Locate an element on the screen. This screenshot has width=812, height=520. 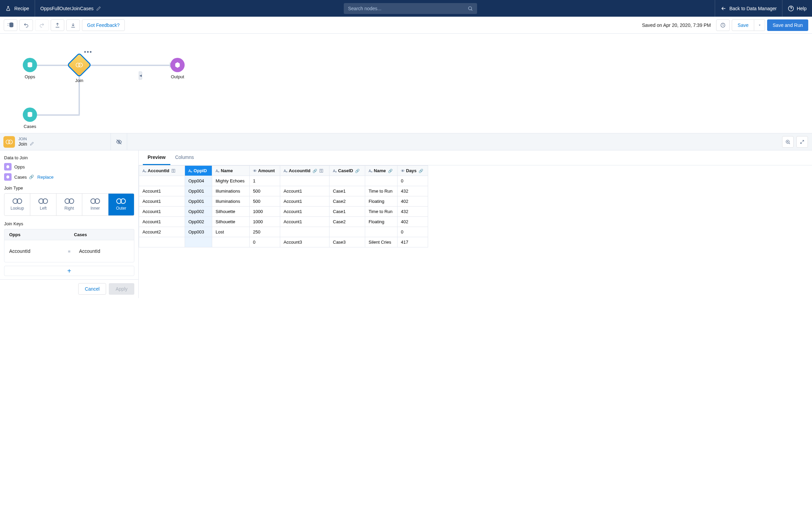
search-input is located at coordinates (408, 9).